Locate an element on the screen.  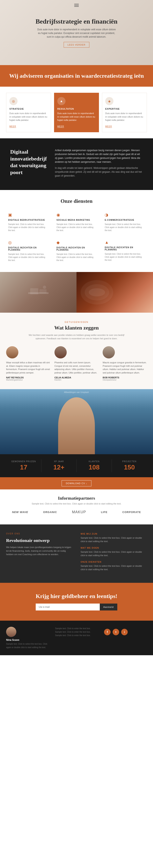
footer-social-col: f t i is located at coordinates (126, 638).